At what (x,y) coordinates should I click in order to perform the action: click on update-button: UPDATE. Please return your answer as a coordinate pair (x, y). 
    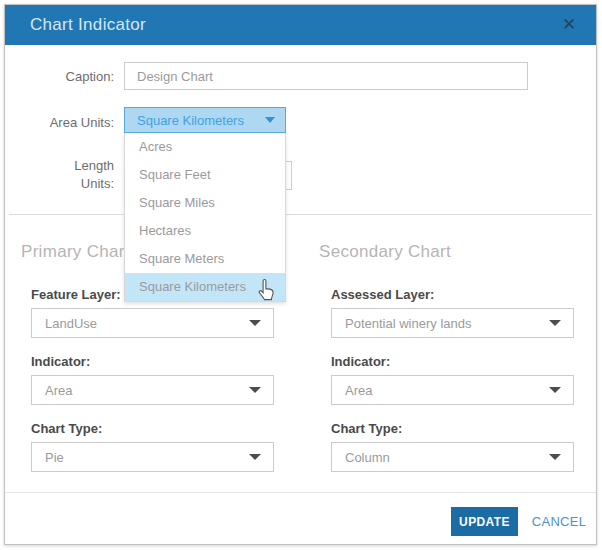
    Looking at the image, I should click on (484, 522).